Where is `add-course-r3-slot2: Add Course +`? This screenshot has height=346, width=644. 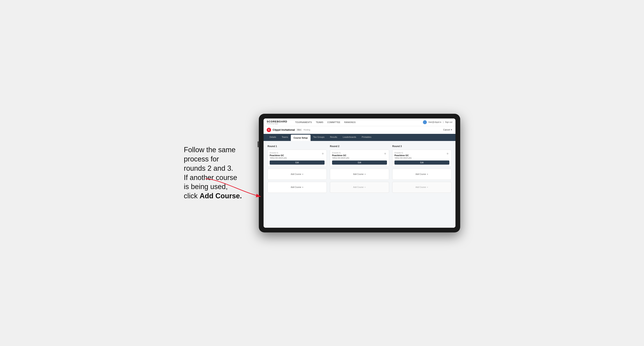
add-course-r3-slot2: Add Course + is located at coordinates (422, 187).